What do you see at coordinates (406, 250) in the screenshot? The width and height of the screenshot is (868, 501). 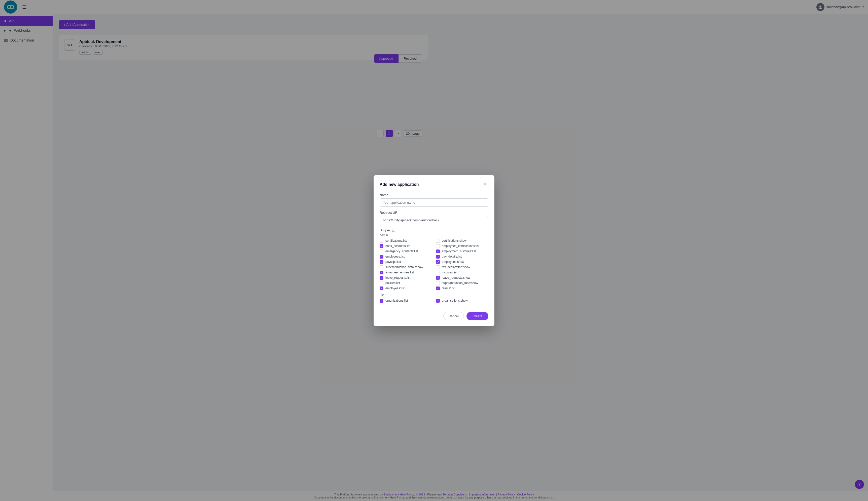 I see `scope-item-admin-emergency_contacts_list: emergency_contacts:list` at bounding box center [406, 250].